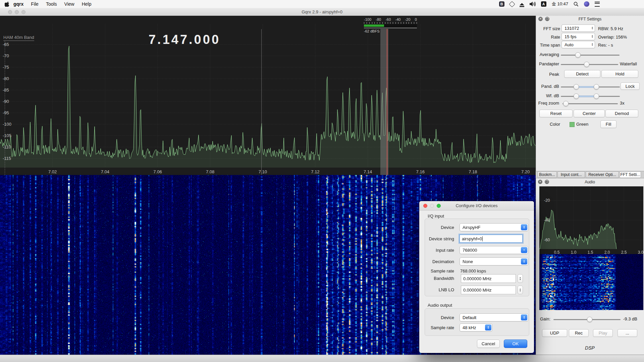 This screenshot has height=362, width=644. Describe the element at coordinates (597, 4) in the screenshot. I see `notification-center-icon` at that location.